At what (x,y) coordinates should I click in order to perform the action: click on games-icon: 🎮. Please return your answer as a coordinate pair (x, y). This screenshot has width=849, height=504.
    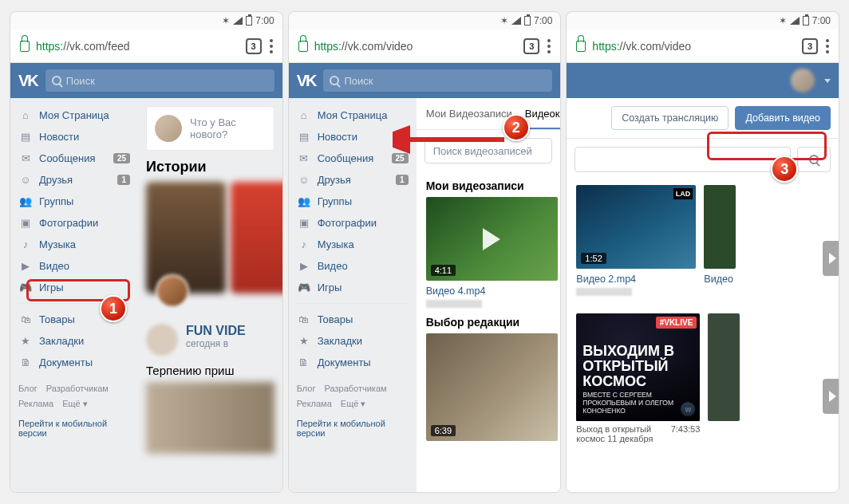
    Looking at the image, I should click on (304, 287).